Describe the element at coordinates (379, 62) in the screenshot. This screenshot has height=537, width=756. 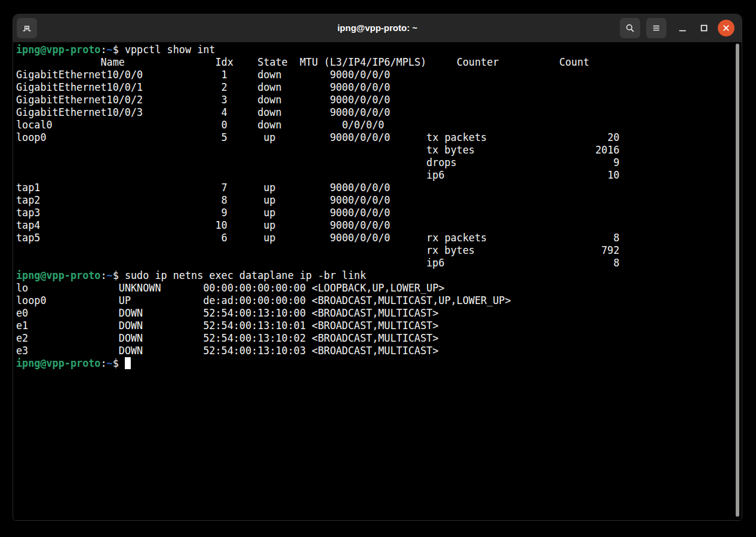
I see `terminal-line: Name Idx State MTU (L3/IP4/IP6/MPLS) Cou…` at that location.